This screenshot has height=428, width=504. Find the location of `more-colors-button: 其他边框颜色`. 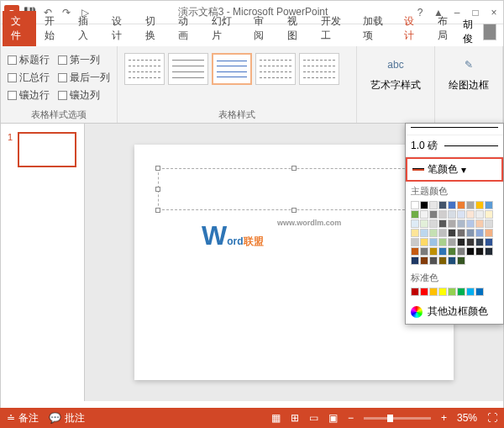

more-colors-button: 其他边框颜色 is located at coordinates (454, 311).